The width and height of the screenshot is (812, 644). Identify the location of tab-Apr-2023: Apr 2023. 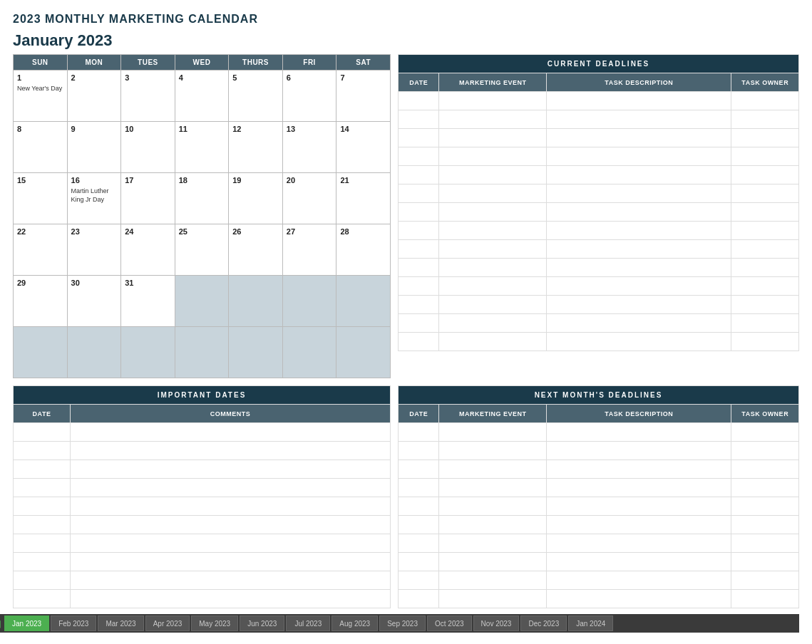
(168, 623).